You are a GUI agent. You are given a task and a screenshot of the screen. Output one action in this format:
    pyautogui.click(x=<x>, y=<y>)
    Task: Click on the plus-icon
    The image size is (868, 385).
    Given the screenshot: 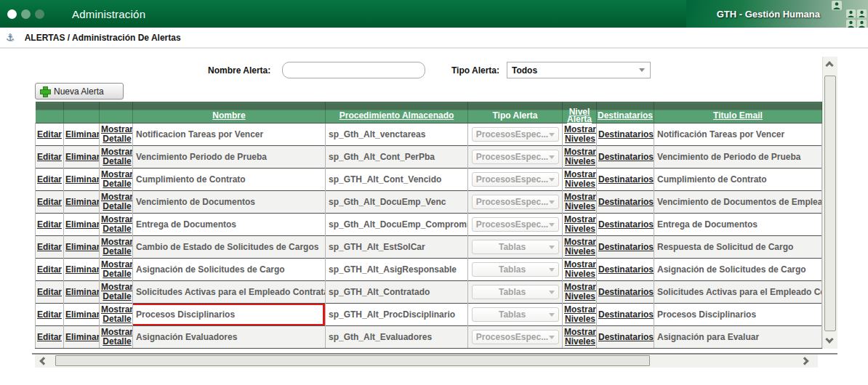 What is the action you would take?
    pyautogui.click(x=45, y=92)
    